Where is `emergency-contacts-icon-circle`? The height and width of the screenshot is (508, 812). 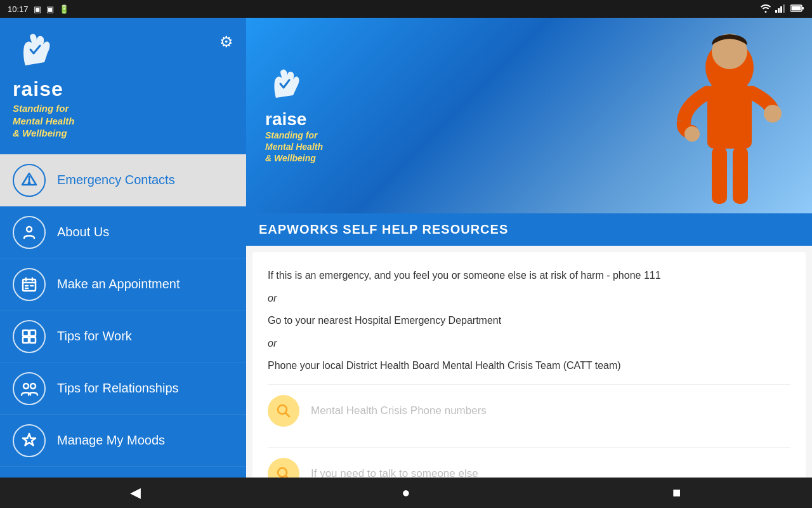 emergency-contacts-icon-circle is located at coordinates (29, 180).